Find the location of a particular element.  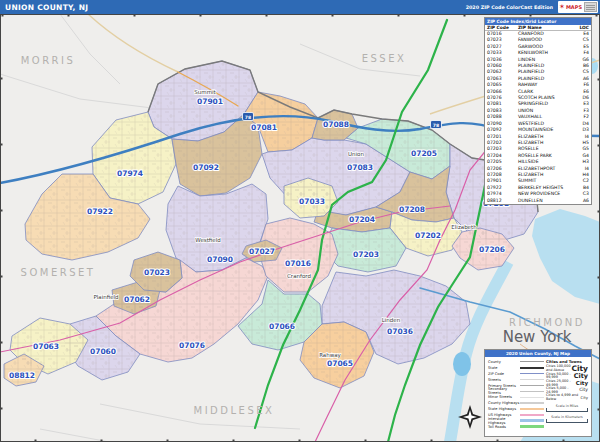

zip-index-row: 07016CRANFORDE4 is located at coordinates (538, 34).